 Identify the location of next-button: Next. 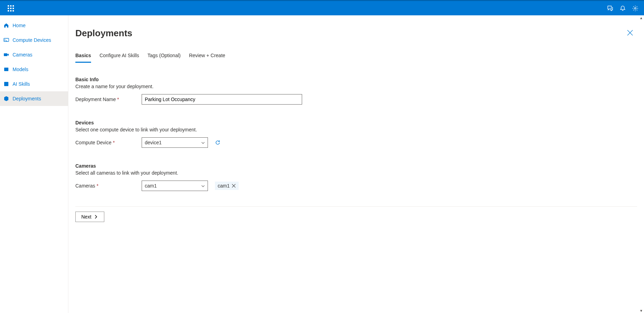
(90, 217).